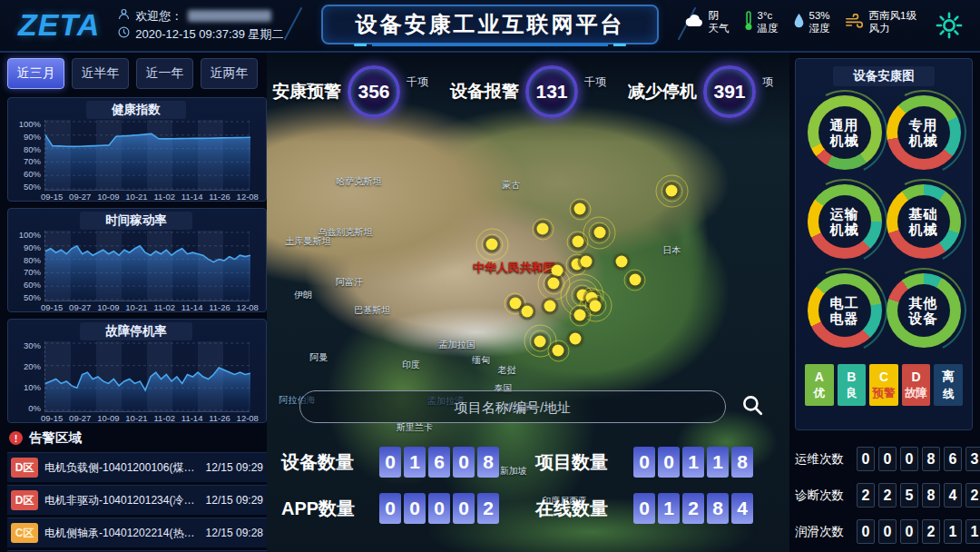 This screenshot has height=552, width=980. I want to click on alarm-text: 电机侧轴承-10401202214(热处理2号炉1..., so click(122, 534).